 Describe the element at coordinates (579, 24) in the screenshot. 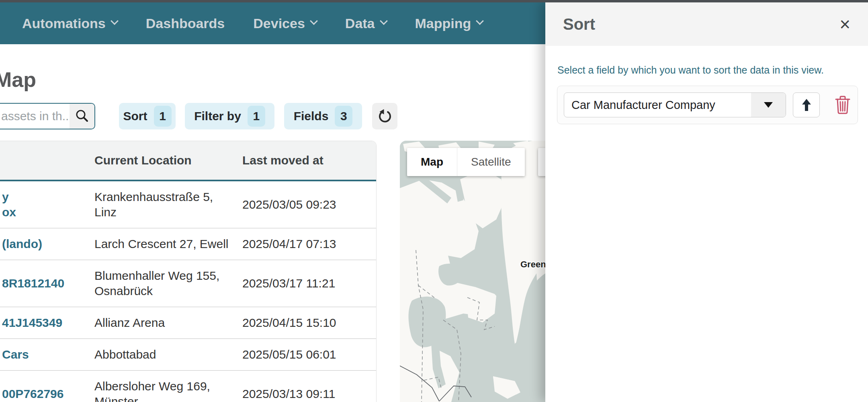

I see `sort-panel-title: Sort` at that location.